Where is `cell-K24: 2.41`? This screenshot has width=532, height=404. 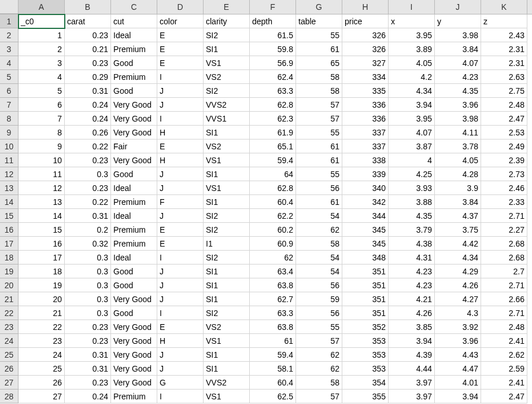
cell-K24: 2.41 is located at coordinates (504, 341).